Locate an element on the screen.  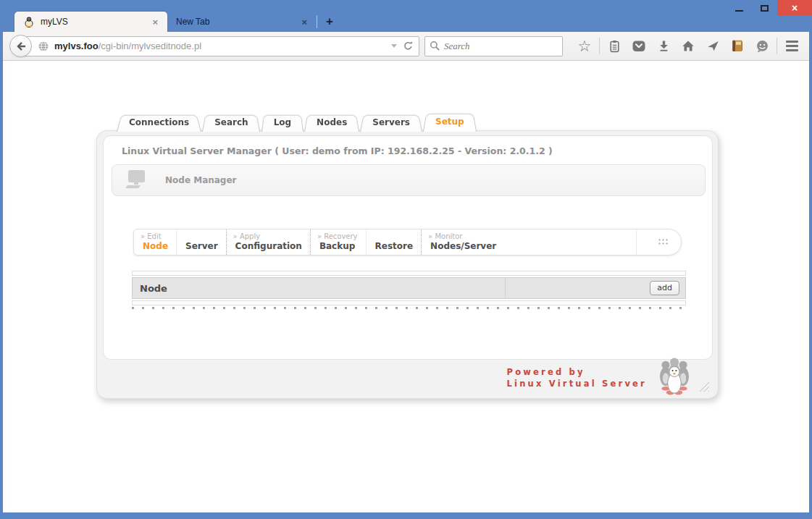
table-header-row: Node add is located at coordinates (409, 288).